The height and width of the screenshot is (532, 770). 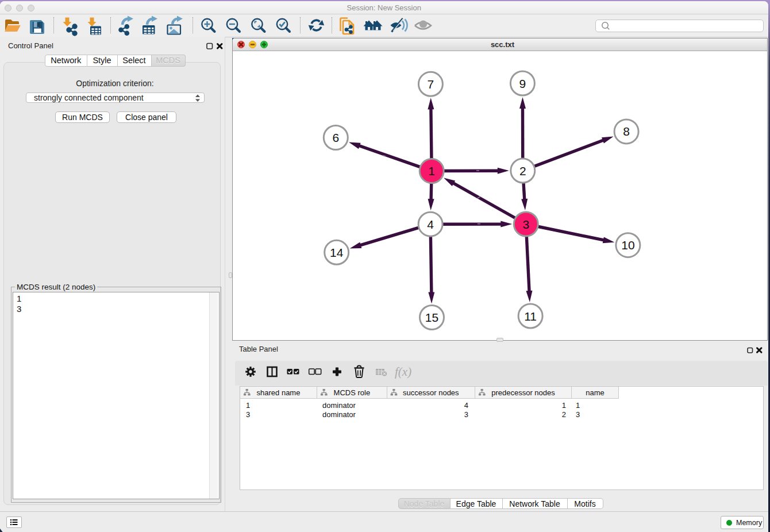 I want to click on svg-text: 14, so click(x=337, y=252).